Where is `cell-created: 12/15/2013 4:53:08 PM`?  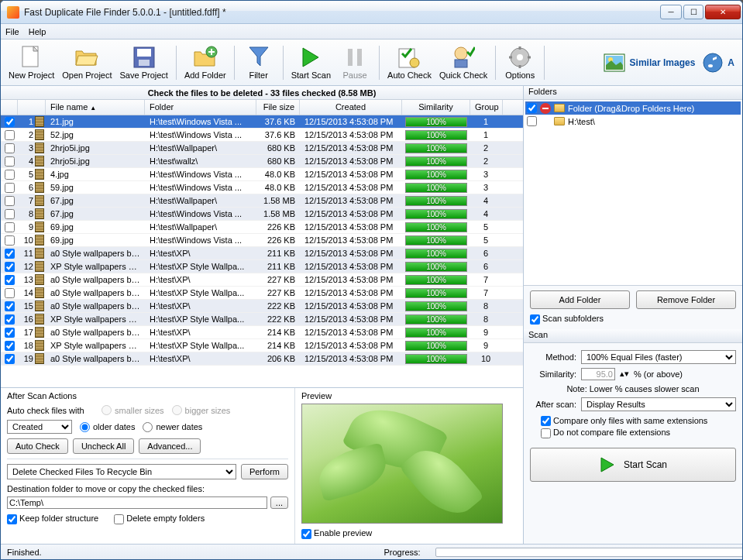
cell-created: 12/15/2013 4:53:08 PM is located at coordinates (351, 187).